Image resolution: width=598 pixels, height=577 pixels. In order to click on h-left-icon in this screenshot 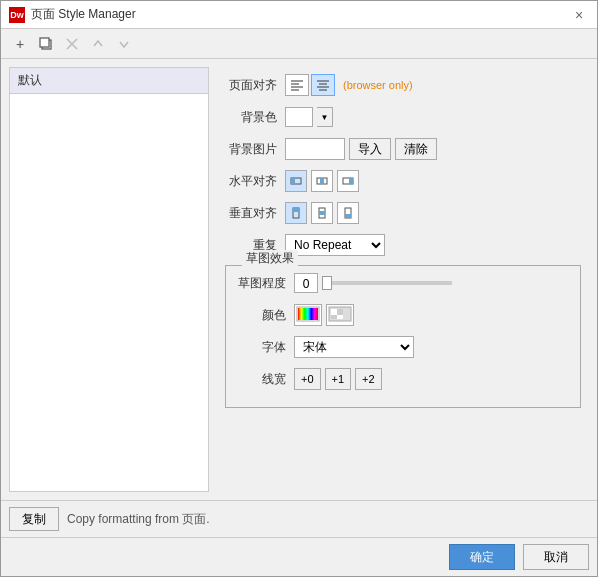, I will do `click(296, 181)`.